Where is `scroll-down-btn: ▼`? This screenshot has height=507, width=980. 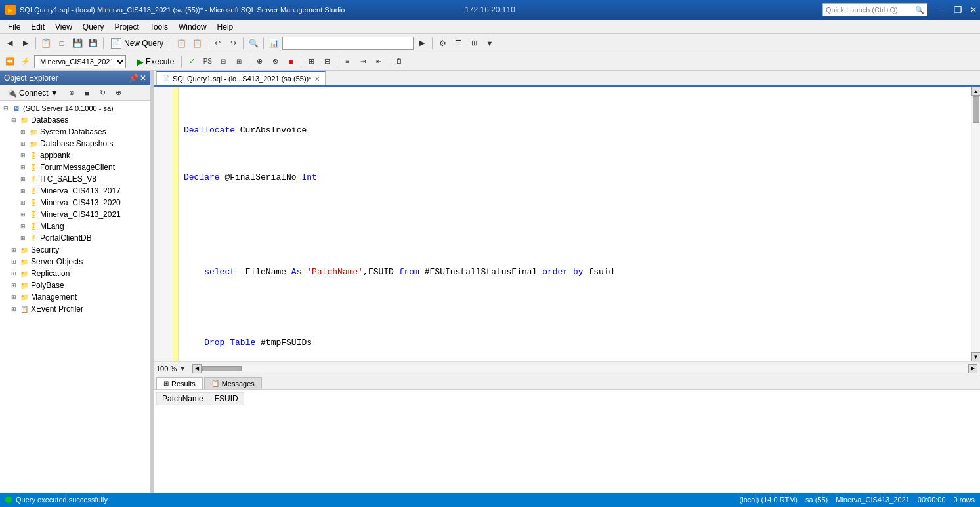
scroll-down-btn: ▼ is located at coordinates (976, 357).